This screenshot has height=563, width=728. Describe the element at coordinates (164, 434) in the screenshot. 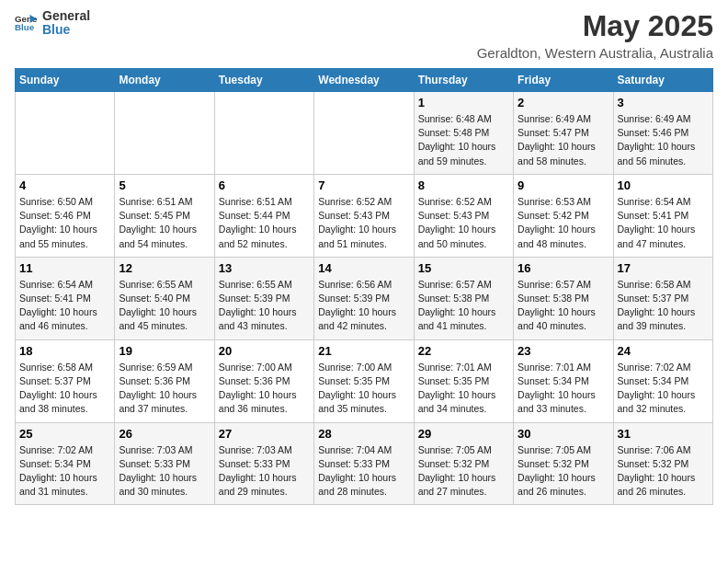

I see `day-number: 26` at that location.